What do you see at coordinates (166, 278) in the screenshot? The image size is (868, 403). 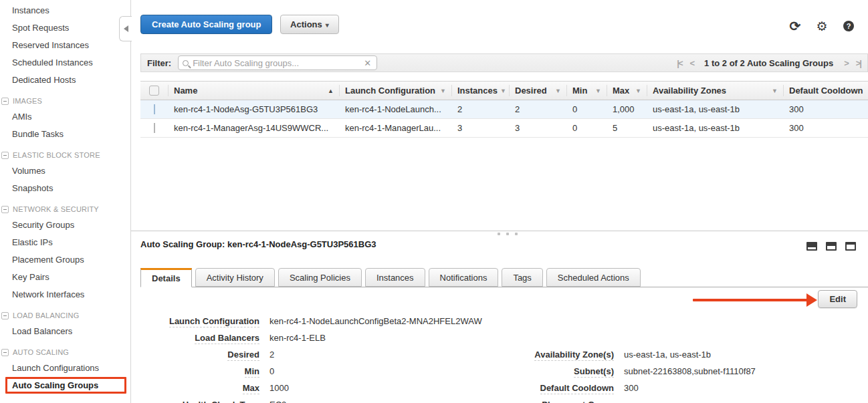 I see `tab-label: Details` at bounding box center [166, 278].